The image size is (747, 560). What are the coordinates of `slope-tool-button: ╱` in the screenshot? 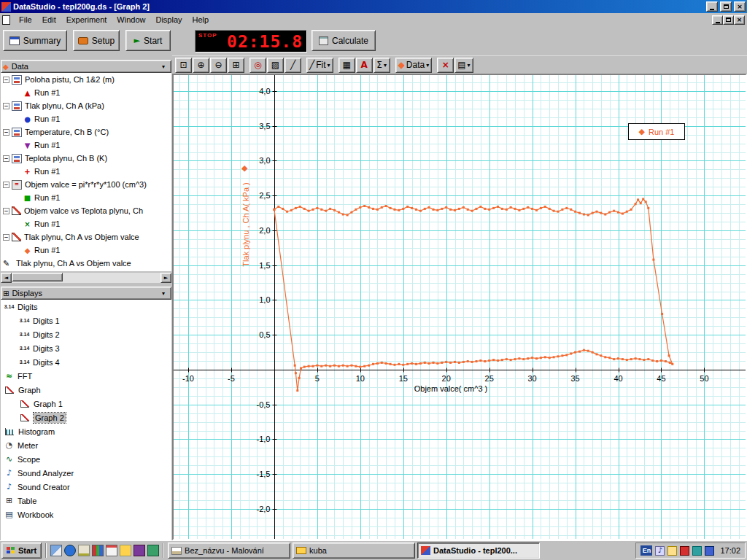 It's located at (293, 66).